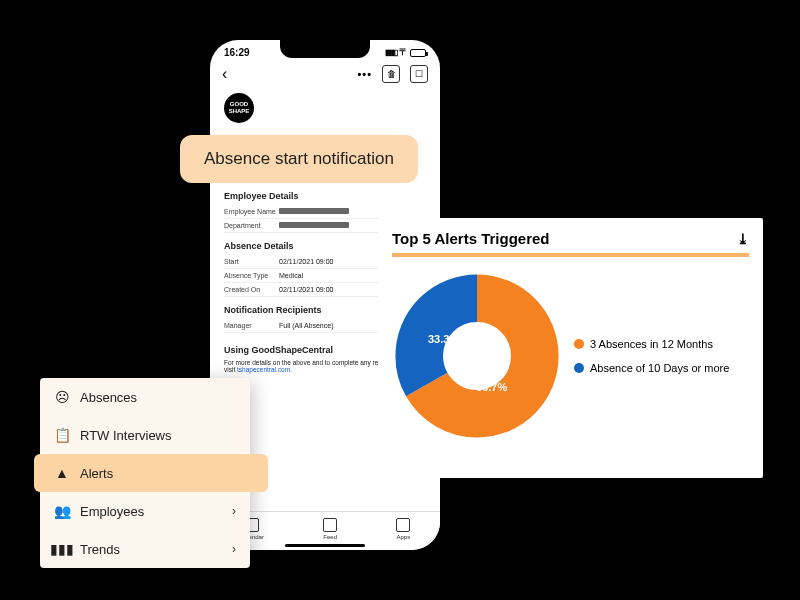 The height and width of the screenshot is (600, 800). Describe the element at coordinates (252, 276) in the screenshot. I see `absence-type-label: Absence Type` at that location.